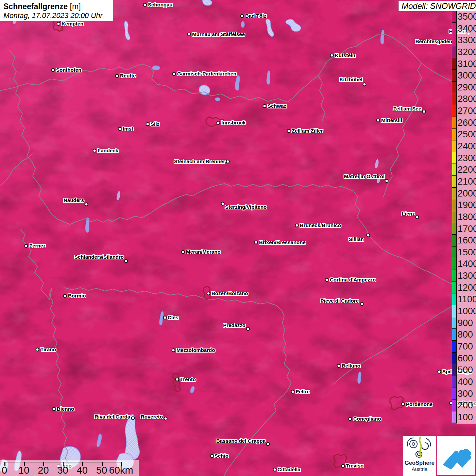 The width and height of the screenshot is (476, 476). What do you see at coordinates (456, 456) in the screenshot?
I see `mountain-cloud-logo-icon` at bounding box center [456, 456].